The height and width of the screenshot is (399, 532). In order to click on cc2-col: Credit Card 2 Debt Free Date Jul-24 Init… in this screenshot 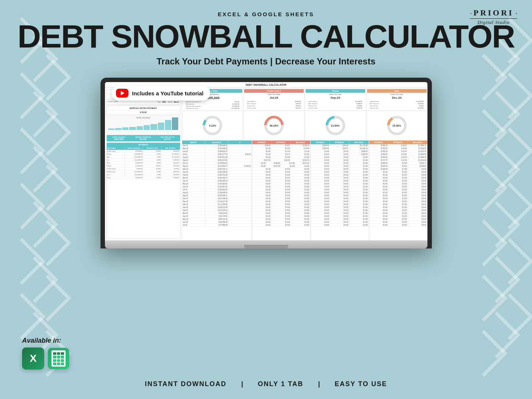, I will do `click(274, 99)`.